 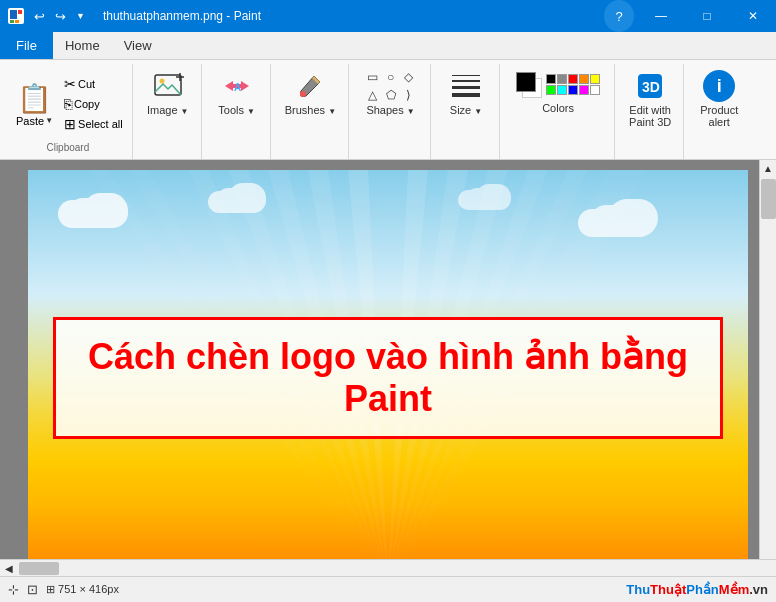 I want to click on title-bar-right: ? — □ ✕, so click(x=688, y=17).